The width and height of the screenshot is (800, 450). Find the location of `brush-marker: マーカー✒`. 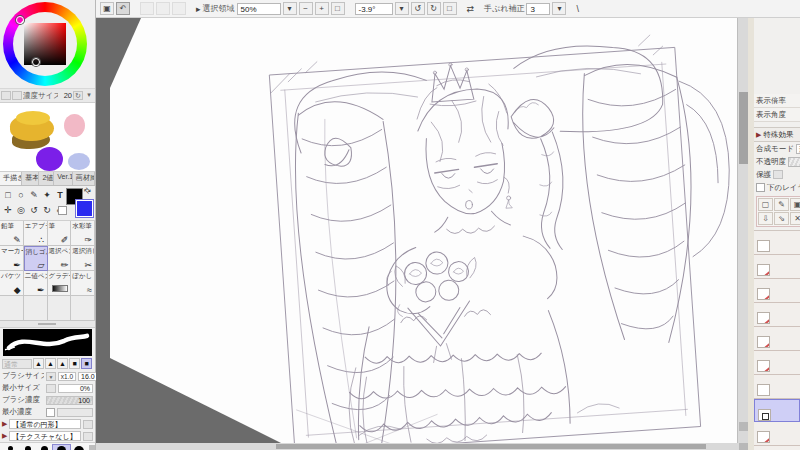

brush-marker: マーカー✒ is located at coordinates (12, 258).